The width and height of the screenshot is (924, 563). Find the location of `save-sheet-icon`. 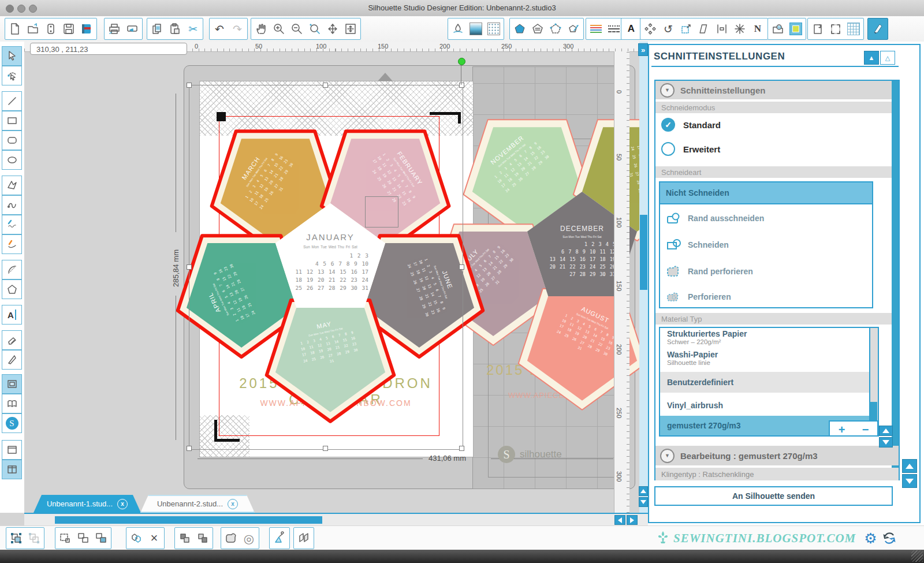

save-sheet-icon is located at coordinates (51, 29).